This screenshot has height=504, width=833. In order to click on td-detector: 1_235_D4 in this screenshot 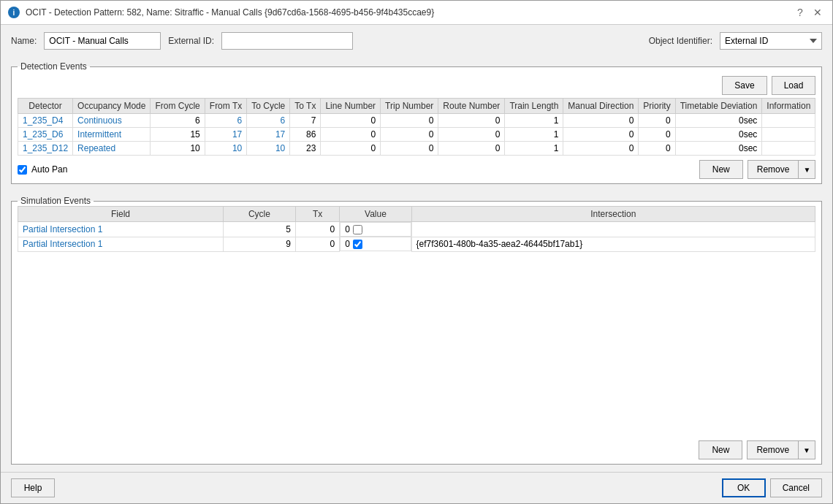, I will do `click(45, 121)`.